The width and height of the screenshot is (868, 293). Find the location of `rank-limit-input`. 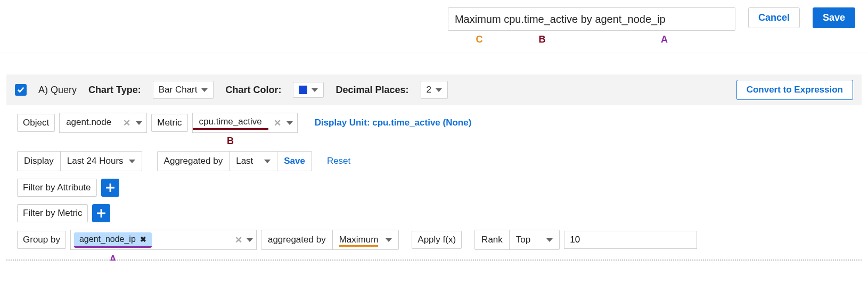

rank-limit-input is located at coordinates (630, 240).